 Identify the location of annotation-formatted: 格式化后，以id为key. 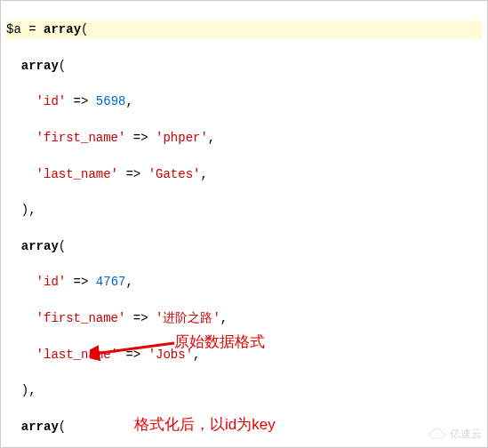
(204, 425).